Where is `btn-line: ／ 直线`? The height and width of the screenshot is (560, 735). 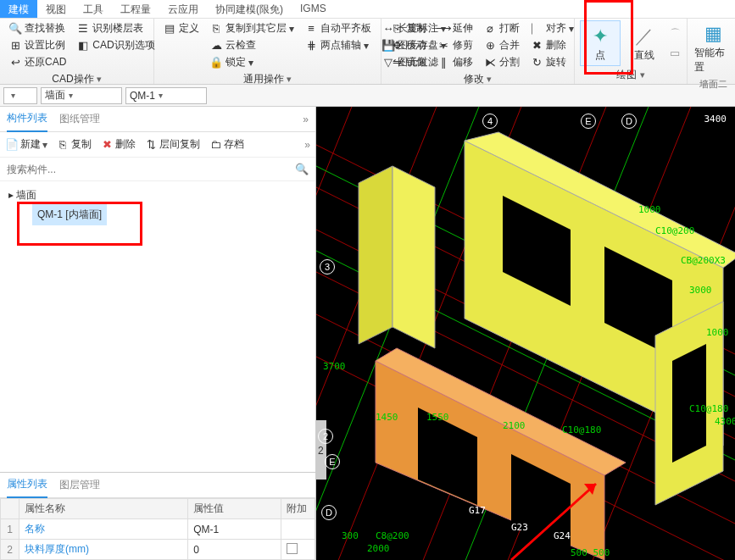 btn-line: ／ 直线 is located at coordinates (644, 43).